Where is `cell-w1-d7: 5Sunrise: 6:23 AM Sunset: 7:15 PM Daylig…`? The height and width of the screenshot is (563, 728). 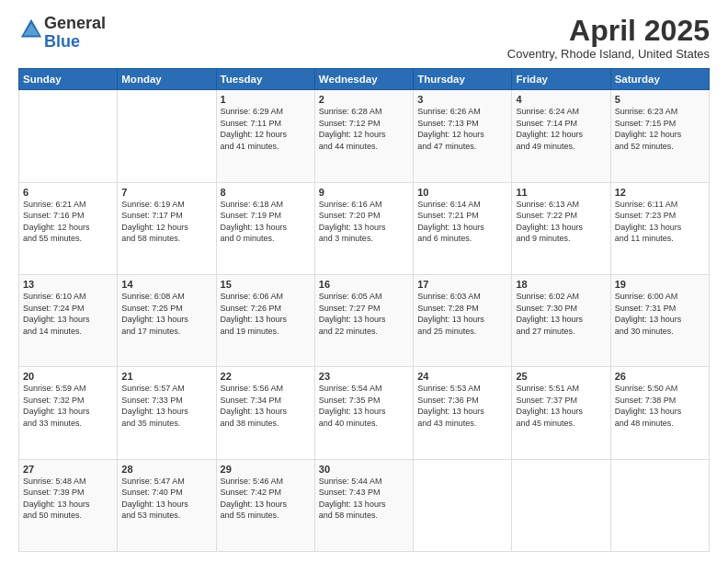 cell-w1-d7: 5Sunrise: 6:23 AM Sunset: 7:15 PM Daylig… is located at coordinates (660, 136).